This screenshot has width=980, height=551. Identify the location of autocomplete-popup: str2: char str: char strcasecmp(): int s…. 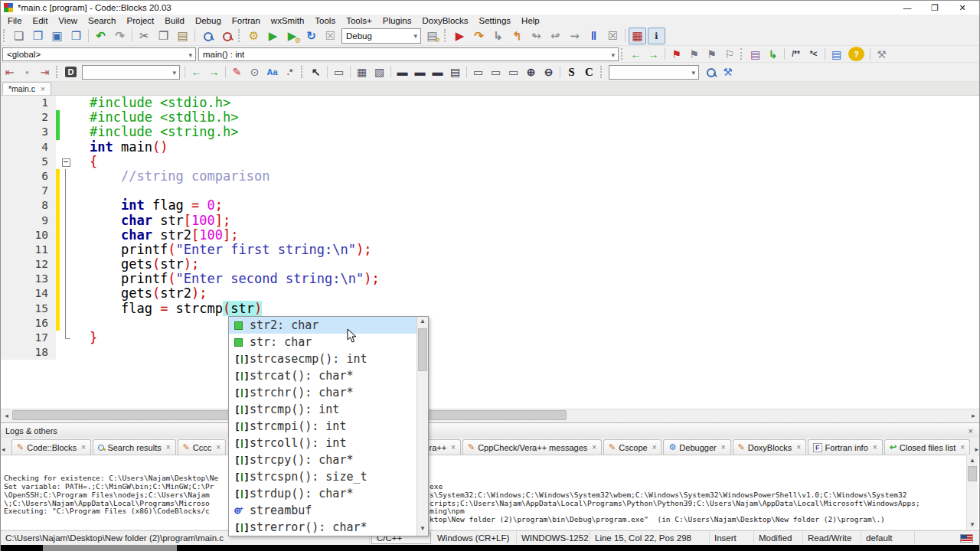
(328, 426).